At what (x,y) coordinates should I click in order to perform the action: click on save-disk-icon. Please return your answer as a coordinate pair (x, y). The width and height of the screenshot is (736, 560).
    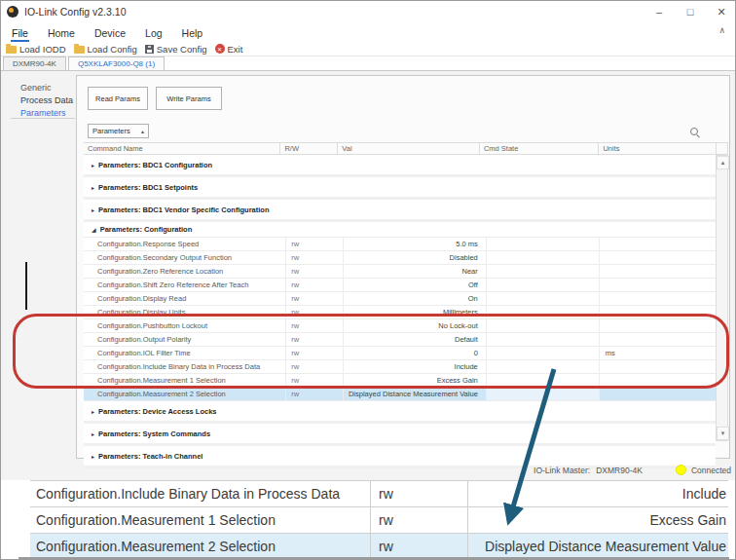
    Looking at the image, I should click on (150, 49).